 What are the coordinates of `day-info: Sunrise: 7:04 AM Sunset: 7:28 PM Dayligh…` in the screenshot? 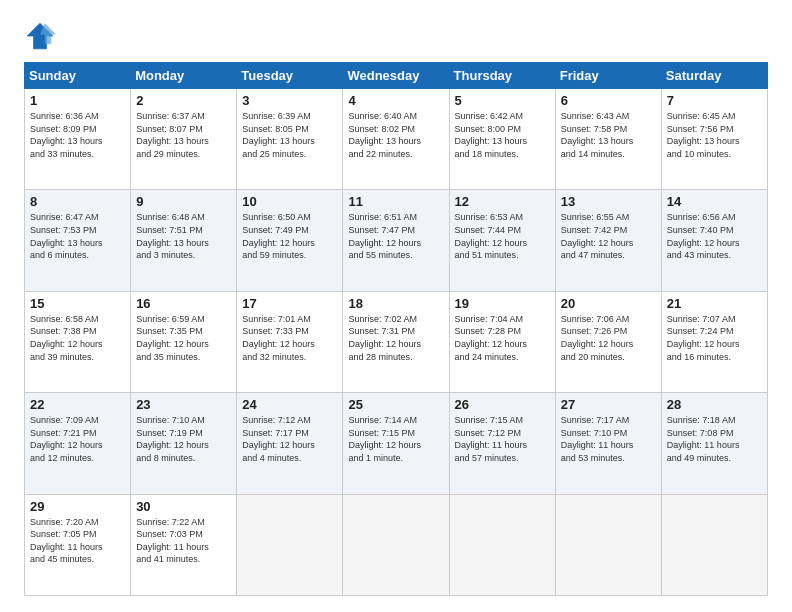 It's located at (502, 338).